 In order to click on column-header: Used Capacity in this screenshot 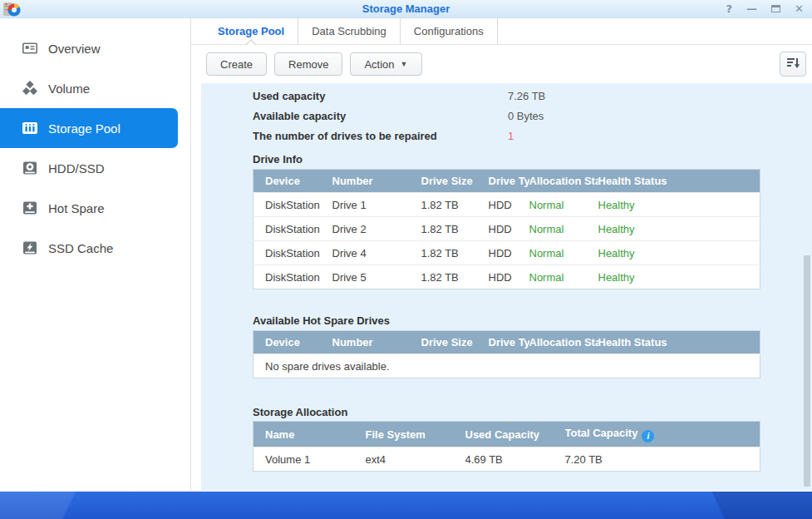, I will do `click(515, 434)`.